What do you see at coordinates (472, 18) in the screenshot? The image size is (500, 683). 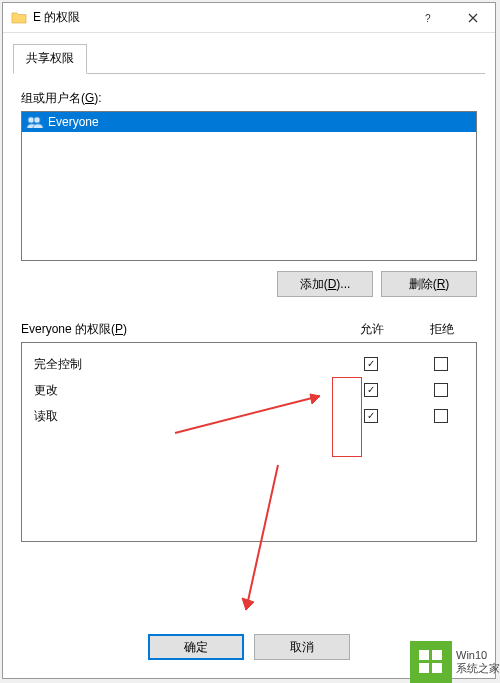 I see `close-button` at bounding box center [472, 18].